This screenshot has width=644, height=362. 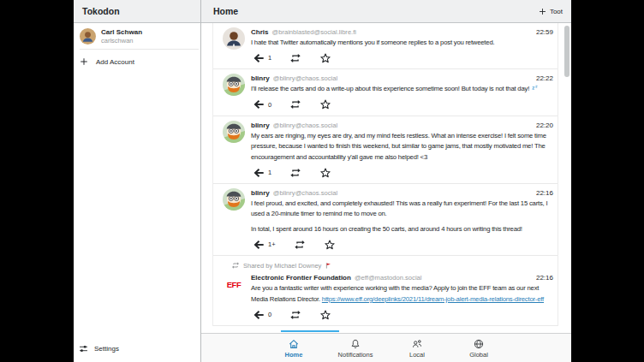 I want to click on account-handle: carlschwan, so click(x=122, y=41).